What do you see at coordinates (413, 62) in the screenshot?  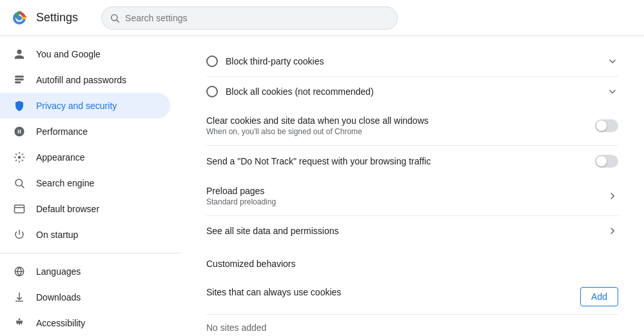 I see `cookie-option-block-third-party: Block third-party cookies` at bounding box center [413, 62].